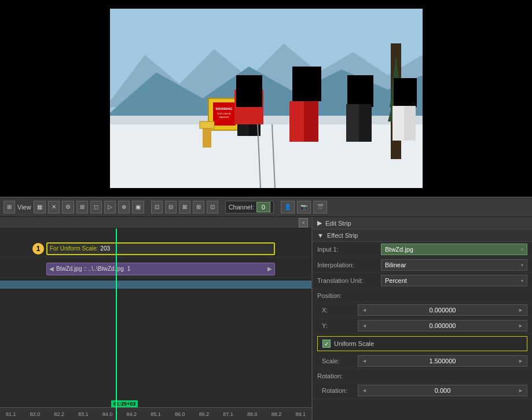  Describe the element at coordinates (185, 207) in the screenshot. I see `toolbar-btn-seq3: ⊠` at that location.